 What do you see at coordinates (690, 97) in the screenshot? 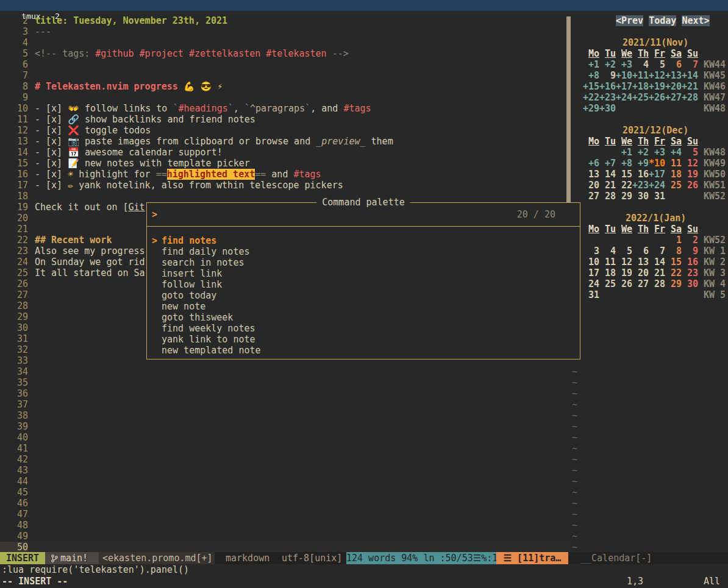
I see `calendar-day: +28` at bounding box center [690, 97].